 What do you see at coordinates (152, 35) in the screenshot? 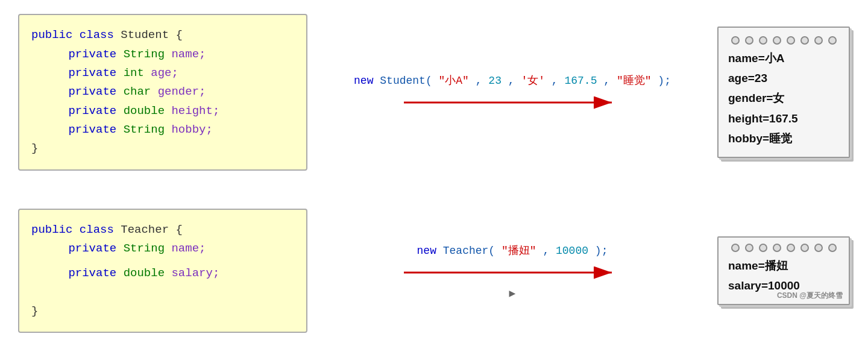
I see `student-classname: Student {` at bounding box center [152, 35].